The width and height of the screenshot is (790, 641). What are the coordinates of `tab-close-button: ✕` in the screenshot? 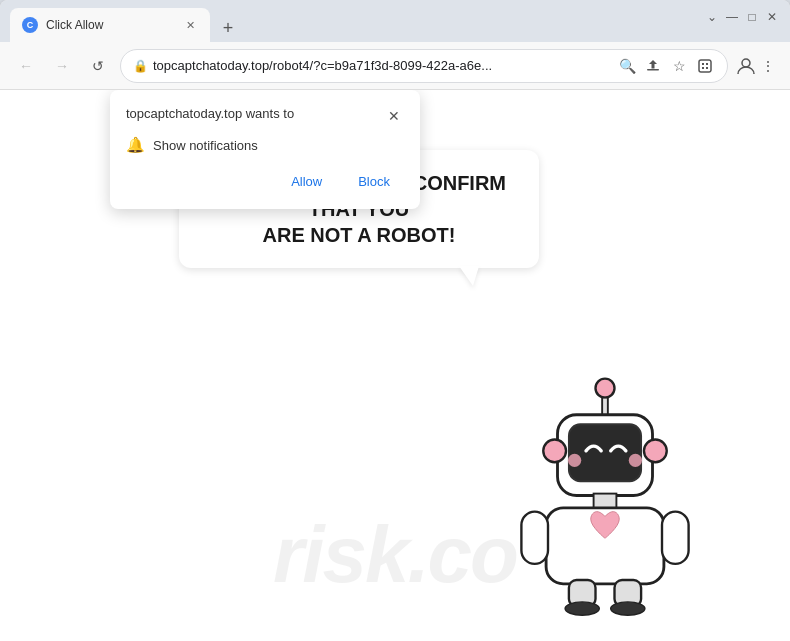 It's located at (190, 25).